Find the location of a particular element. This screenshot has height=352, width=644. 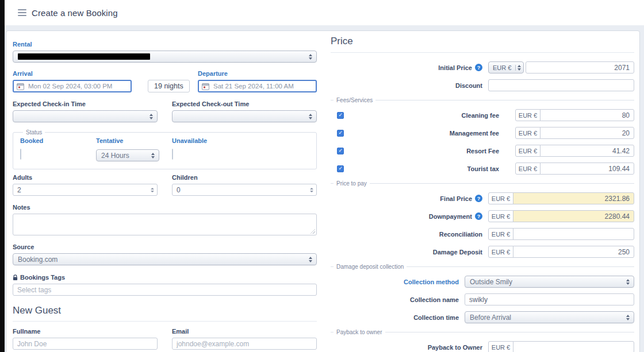

payback-to-owner-label: Payback to Owner is located at coordinates (409, 347).